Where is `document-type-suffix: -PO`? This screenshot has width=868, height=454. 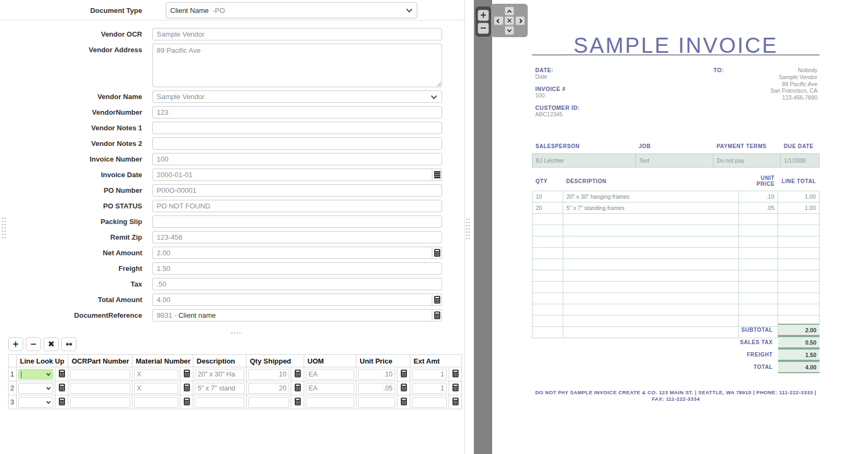 document-type-suffix: -PO is located at coordinates (217, 11).